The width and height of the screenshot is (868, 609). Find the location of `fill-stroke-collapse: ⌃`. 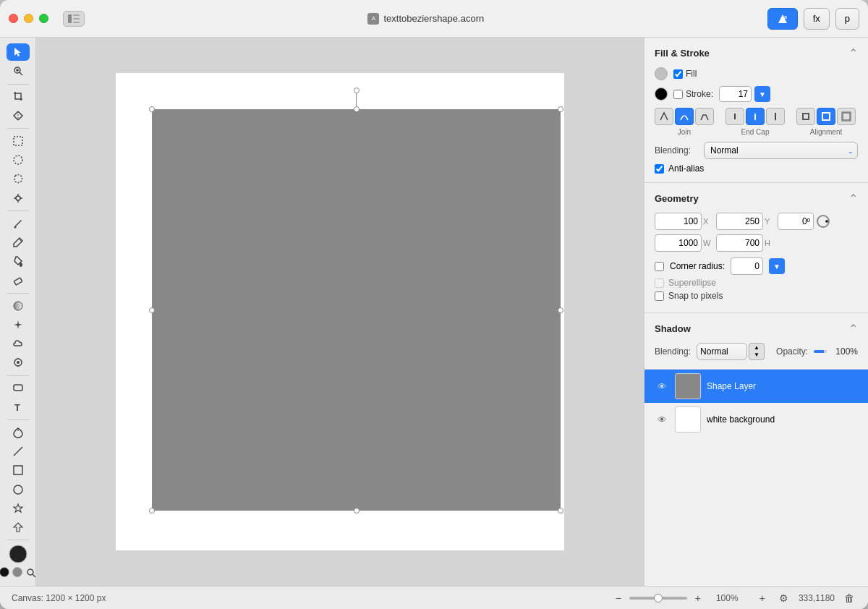

fill-stroke-collapse: ⌃ is located at coordinates (854, 54).